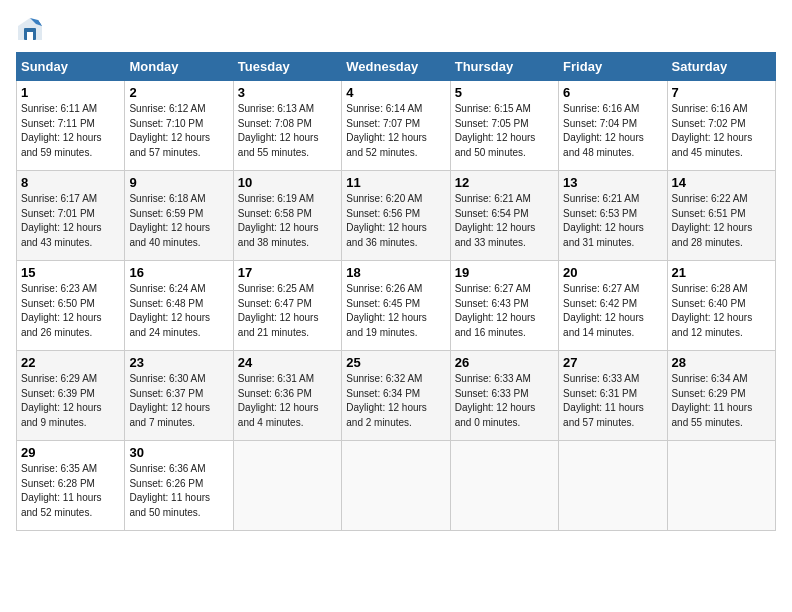 Image resolution: width=792 pixels, height=612 pixels. What do you see at coordinates (721, 126) in the screenshot?
I see `calendar-cell: 7Sunrise: 6:16 AM Sunset: 7:02 PM Daylig…` at bounding box center [721, 126].